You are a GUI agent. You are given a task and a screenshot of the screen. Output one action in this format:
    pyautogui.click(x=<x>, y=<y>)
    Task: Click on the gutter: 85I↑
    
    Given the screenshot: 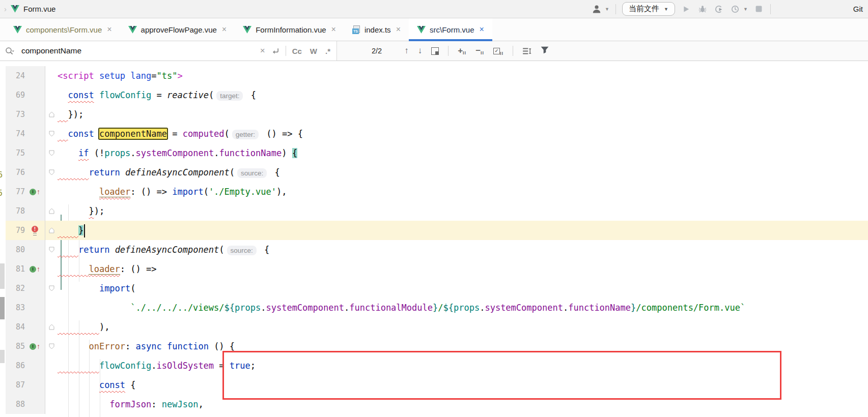 What is the action you would take?
    pyautogui.click(x=25, y=346)
    